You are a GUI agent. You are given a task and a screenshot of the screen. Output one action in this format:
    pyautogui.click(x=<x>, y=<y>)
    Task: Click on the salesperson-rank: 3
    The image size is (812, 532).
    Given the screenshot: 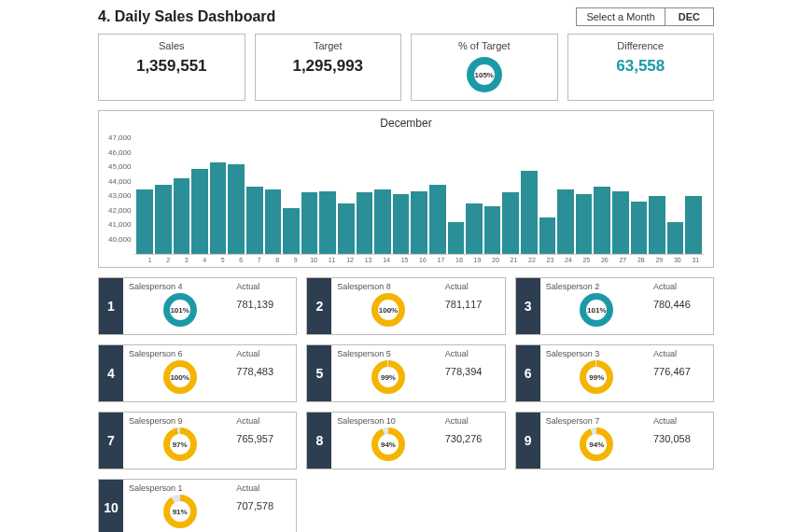 What is the action you would take?
    pyautogui.click(x=528, y=306)
    